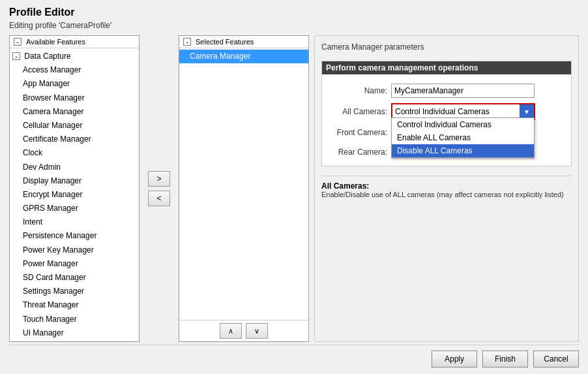 Image resolution: width=588 pixels, height=374 pixels. I want to click on expand-data-capture-icon: -, so click(16, 56).